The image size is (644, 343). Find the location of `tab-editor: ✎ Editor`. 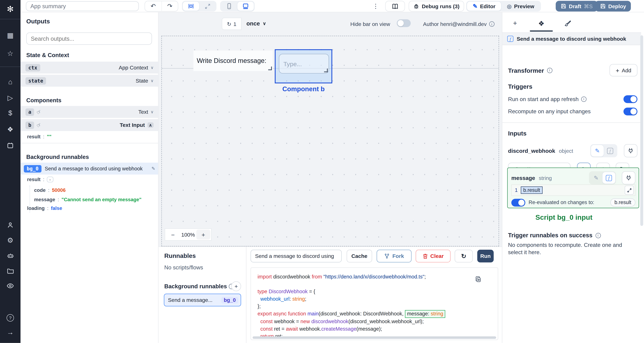

tab-editor: ✎ Editor is located at coordinates (484, 6).